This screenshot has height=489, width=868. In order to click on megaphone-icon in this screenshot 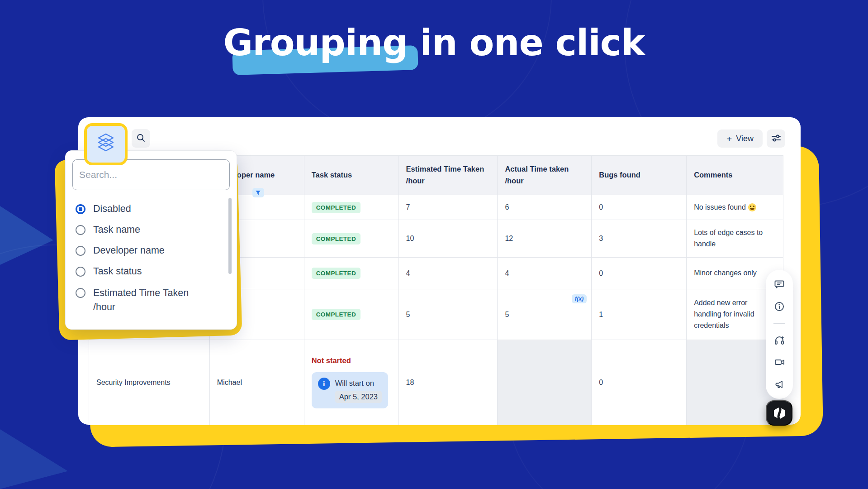, I will do `click(779, 384)`.